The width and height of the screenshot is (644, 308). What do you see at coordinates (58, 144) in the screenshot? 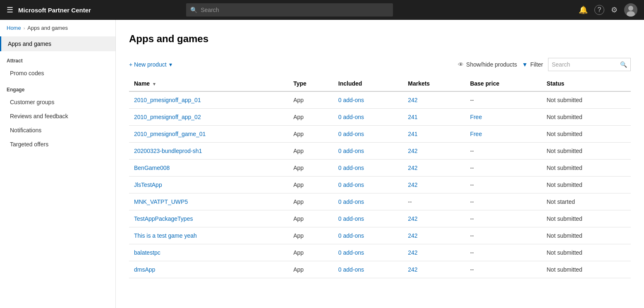
I see `sidebar-item-targeted-offers: Targeted offers` at bounding box center [58, 144].